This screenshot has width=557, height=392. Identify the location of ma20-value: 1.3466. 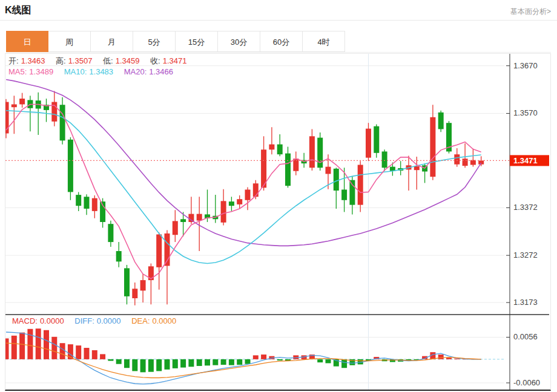
(161, 71).